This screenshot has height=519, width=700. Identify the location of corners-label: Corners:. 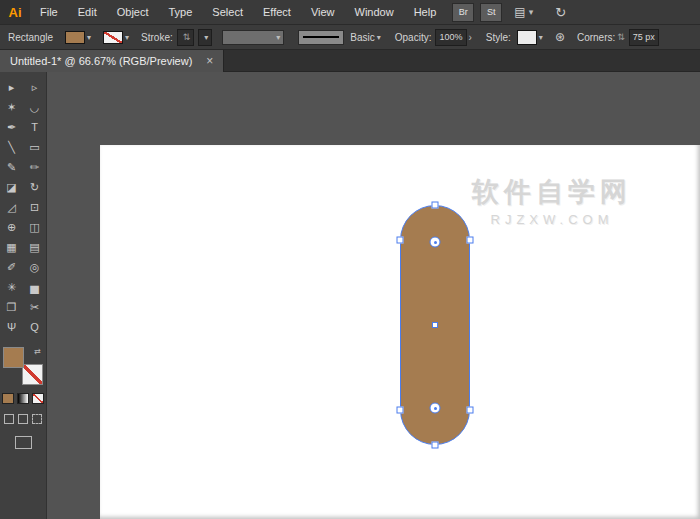
(596, 38).